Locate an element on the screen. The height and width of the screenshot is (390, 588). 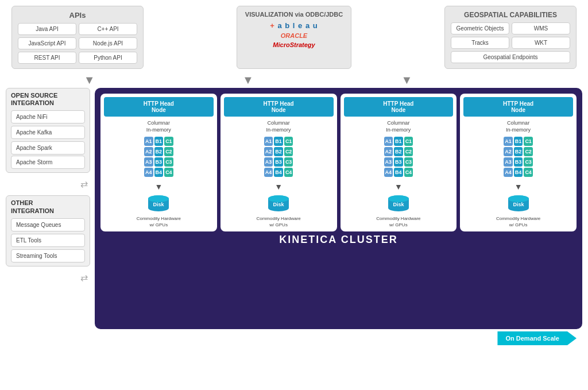
sidebar-apache-kafka: Apache Kafka is located at coordinates (48, 132).